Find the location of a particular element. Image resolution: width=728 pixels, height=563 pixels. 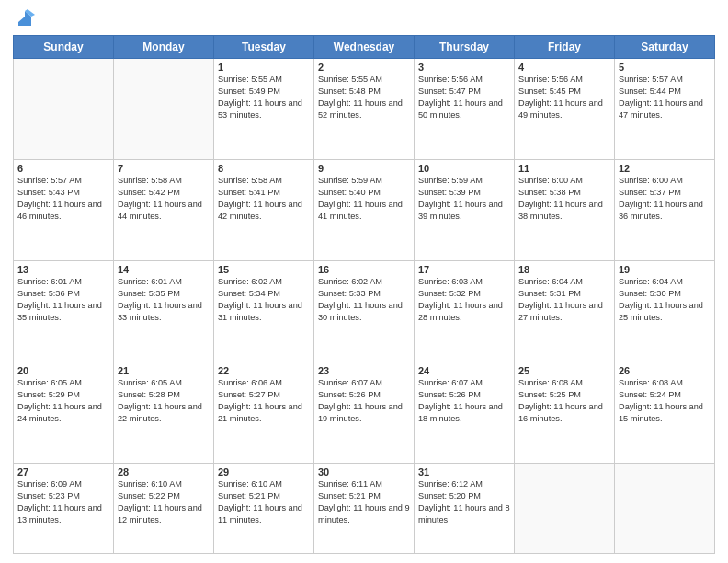

calendar-cell: 19Sunrise: 6:04 AM Sunset: 5:30 PM Dayli… is located at coordinates (665, 312).